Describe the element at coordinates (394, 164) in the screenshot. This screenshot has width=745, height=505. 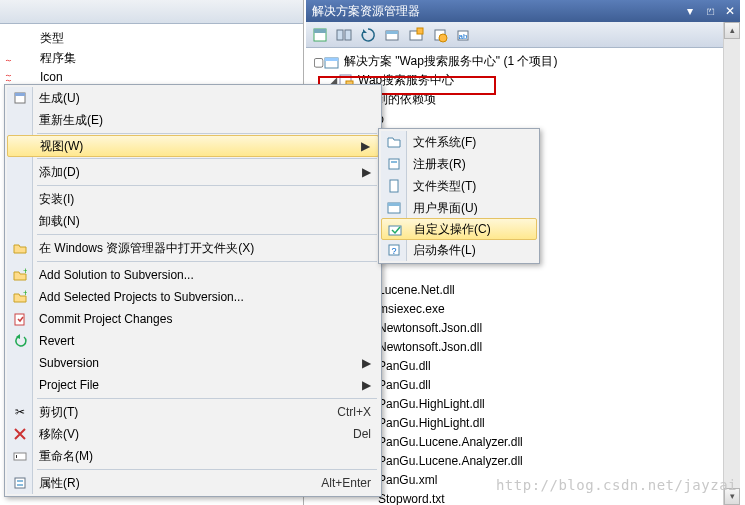
I see `registry-icon` at that location.